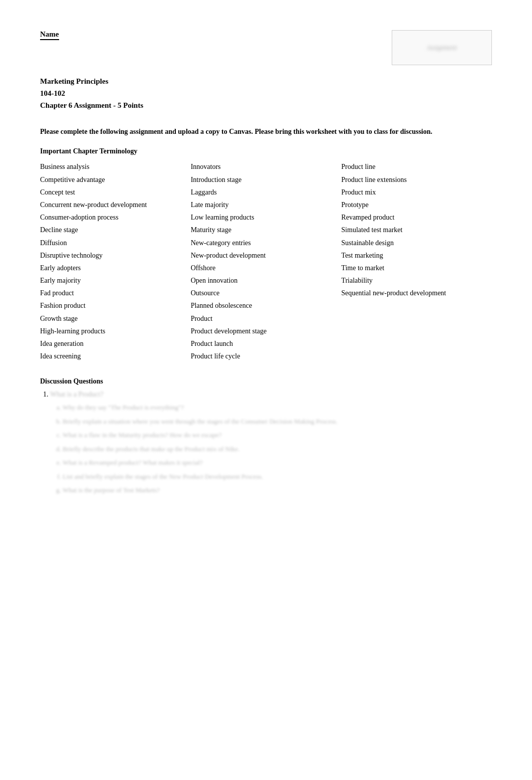 This screenshot has width=532, height=780. I want to click on name-label: Name, so click(50, 35).